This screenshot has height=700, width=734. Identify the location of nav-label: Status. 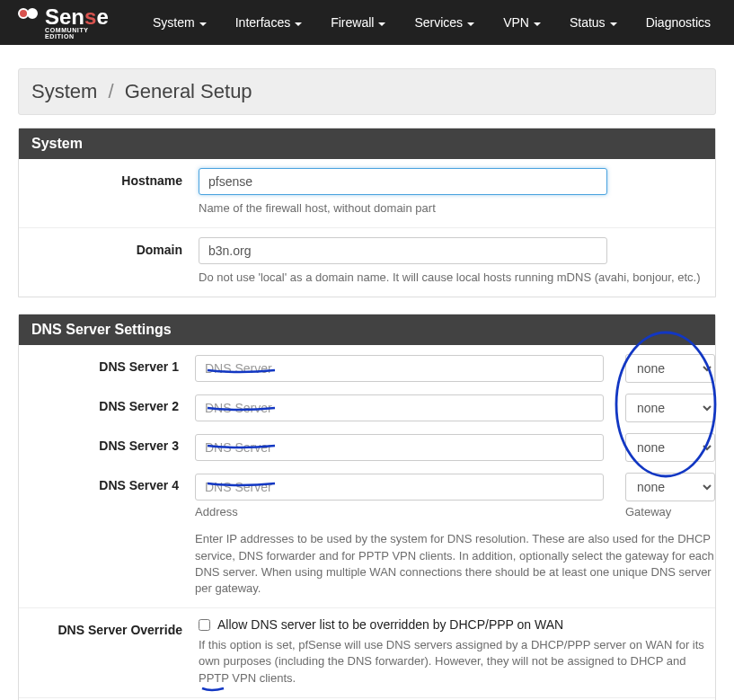
(588, 22).